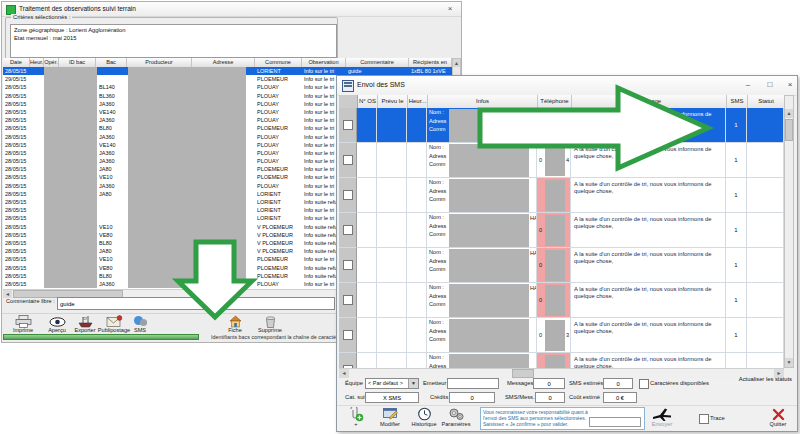 Image resolution: width=800 pixels, height=434 pixels. Describe the element at coordinates (483, 102) in the screenshot. I see `column-header: Infos` at that location.